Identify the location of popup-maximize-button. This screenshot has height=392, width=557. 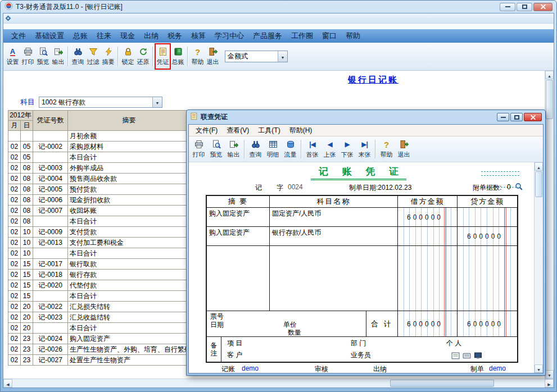
(517, 117).